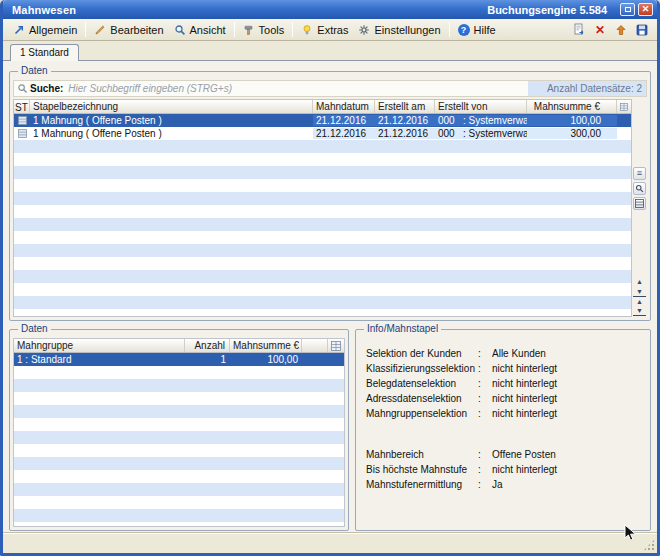 This screenshot has height=556, width=660. Describe the element at coordinates (504, 398) in the screenshot. I see `info-row-adressdaten: Adressdatenselektion : nicht hinterlegt` at that location.